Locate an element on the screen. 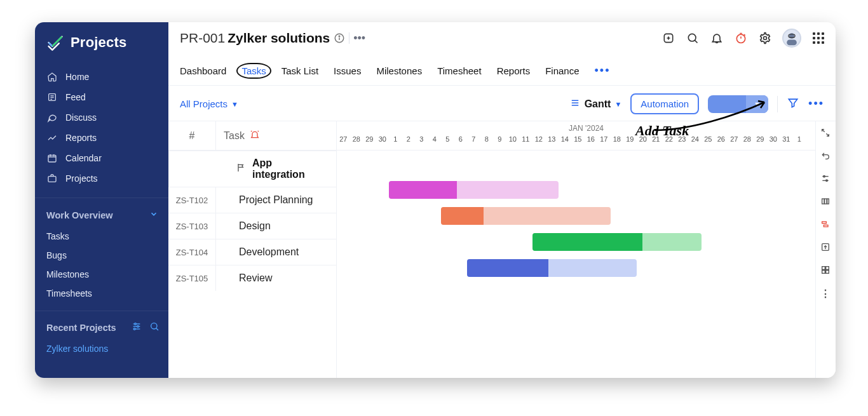 The width and height of the screenshot is (868, 416). day-cell: 23 is located at coordinates (682, 139).